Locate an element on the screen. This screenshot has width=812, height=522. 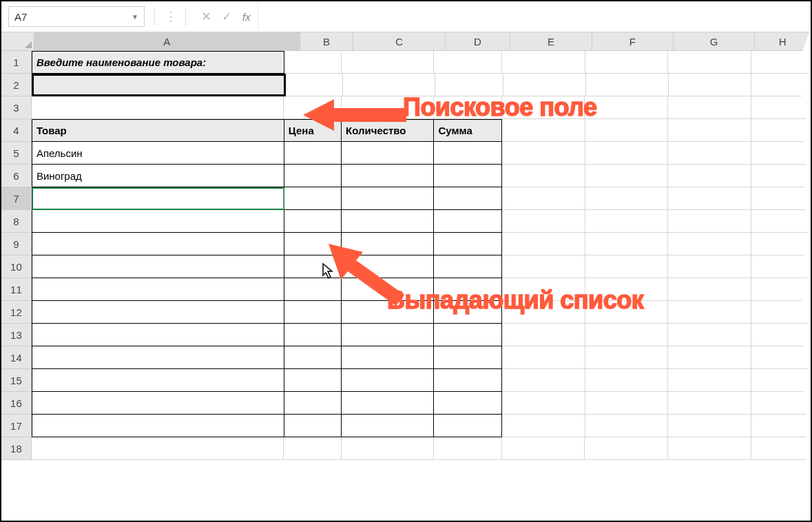
row-header: 4 is located at coordinates (17, 131).